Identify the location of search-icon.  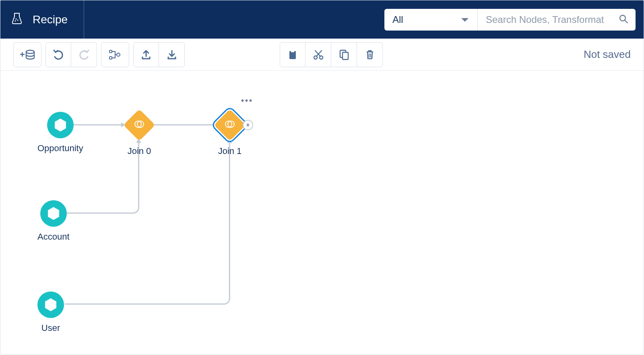
(623, 20).